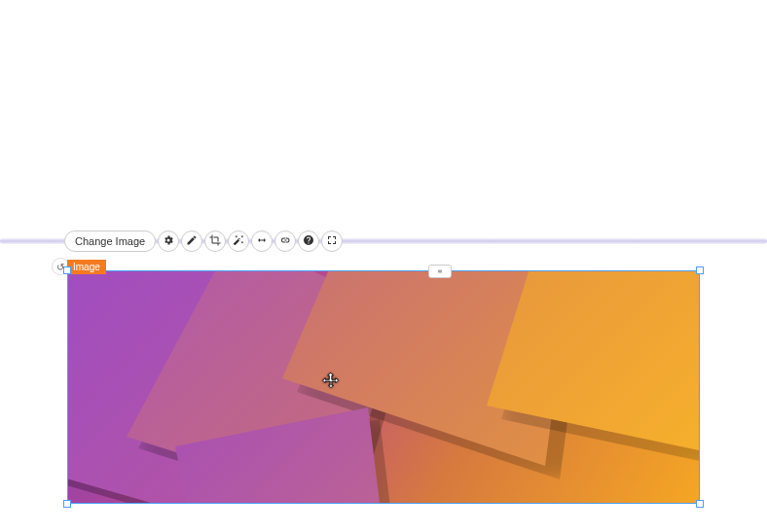 This screenshot has height=532, width=767. What do you see at coordinates (238, 241) in the screenshot?
I see `filters-button` at bounding box center [238, 241].